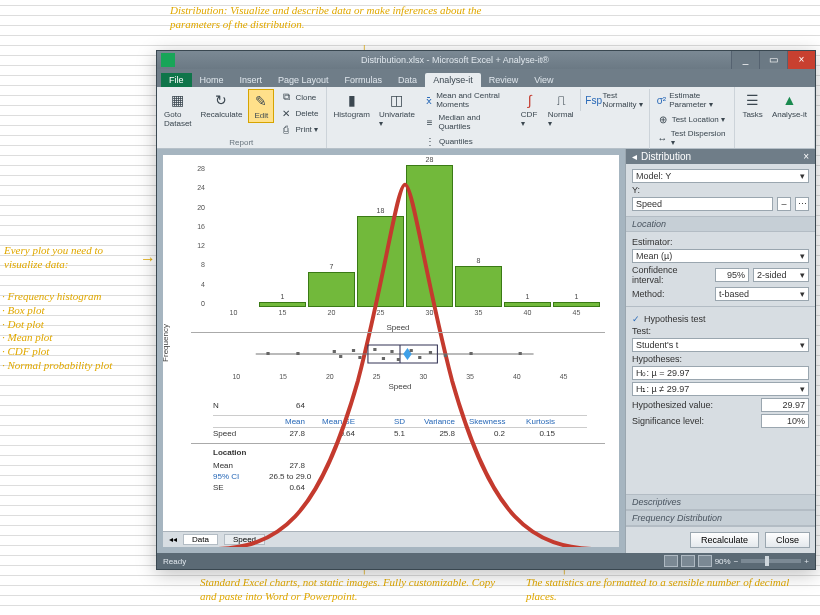 The height and width of the screenshot is (615, 820). Describe the element at coordinates (634, 156) in the screenshot. I see `pane-nav-icon: ◂` at that location.